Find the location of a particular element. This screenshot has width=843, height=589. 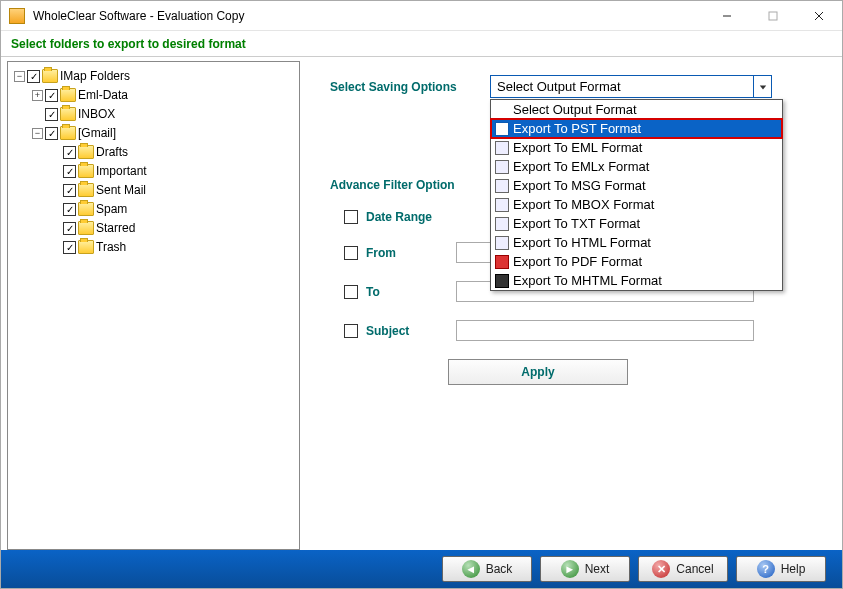

option-header: Select Output Format is located at coordinates (636, 110).